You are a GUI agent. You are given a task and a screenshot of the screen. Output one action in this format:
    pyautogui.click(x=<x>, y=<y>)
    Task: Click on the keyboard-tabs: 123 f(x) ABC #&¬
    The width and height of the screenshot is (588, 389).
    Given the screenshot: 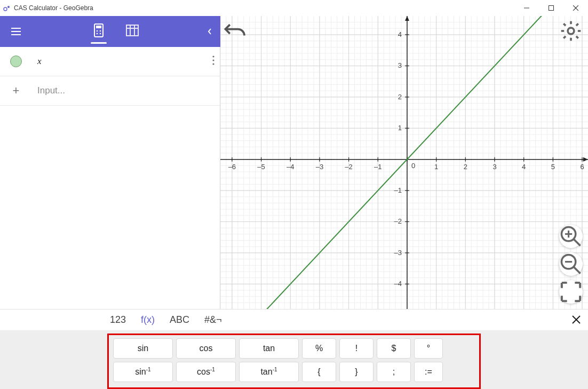 What is the action you would take?
    pyautogui.click(x=294, y=320)
    